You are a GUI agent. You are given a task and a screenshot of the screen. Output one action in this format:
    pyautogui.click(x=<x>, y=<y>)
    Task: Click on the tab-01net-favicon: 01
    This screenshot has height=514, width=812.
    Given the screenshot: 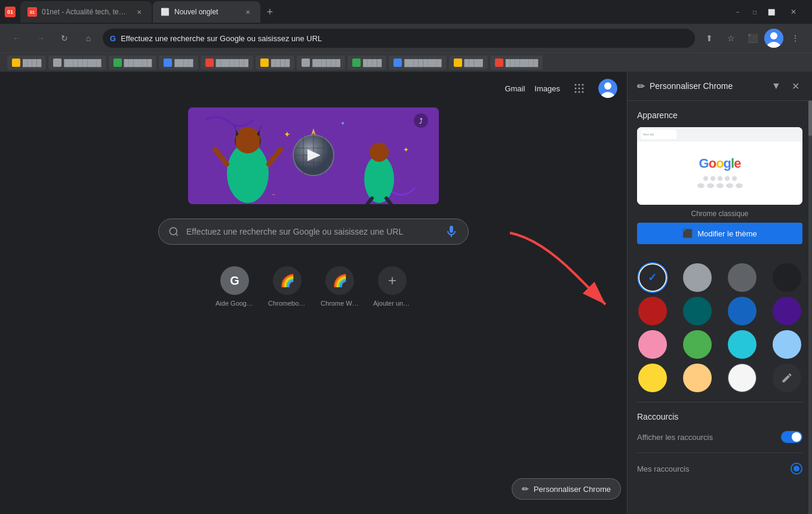 What is the action you would take?
    pyautogui.click(x=32, y=12)
    